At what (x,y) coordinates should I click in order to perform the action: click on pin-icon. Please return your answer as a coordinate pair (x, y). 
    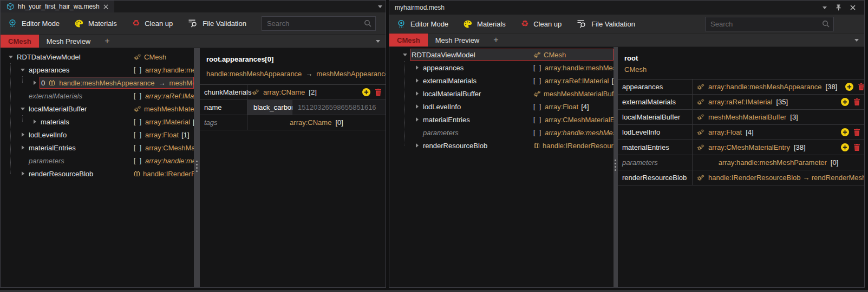
    Looking at the image, I should click on (838, 8).